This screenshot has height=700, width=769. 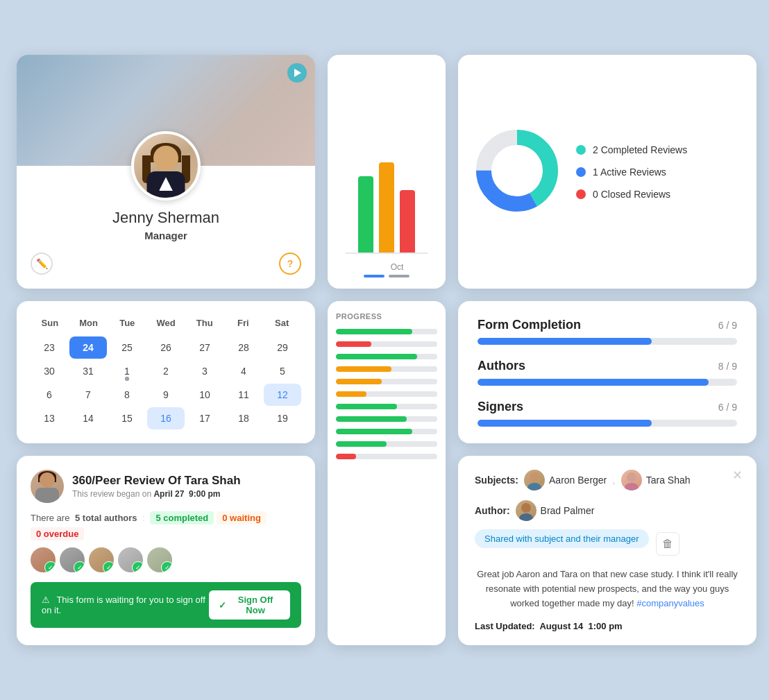 What do you see at coordinates (244, 323) in the screenshot?
I see `day-fri: Fri` at bounding box center [244, 323].